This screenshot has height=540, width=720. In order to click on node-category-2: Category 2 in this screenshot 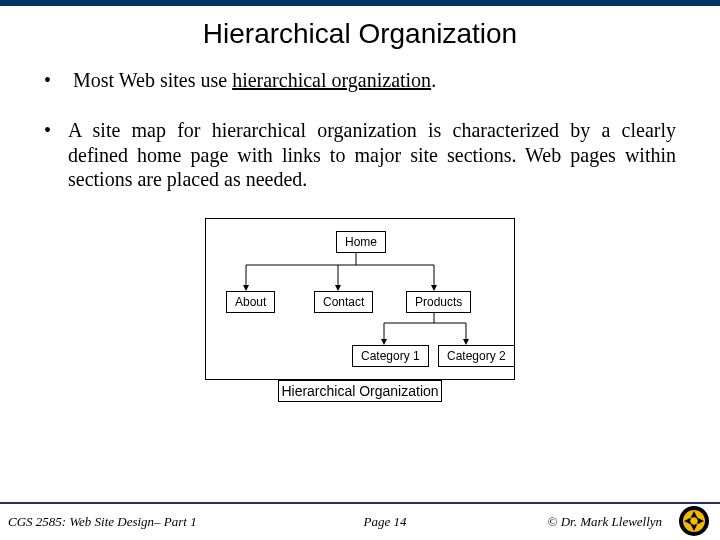, I will do `click(476, 356)`.